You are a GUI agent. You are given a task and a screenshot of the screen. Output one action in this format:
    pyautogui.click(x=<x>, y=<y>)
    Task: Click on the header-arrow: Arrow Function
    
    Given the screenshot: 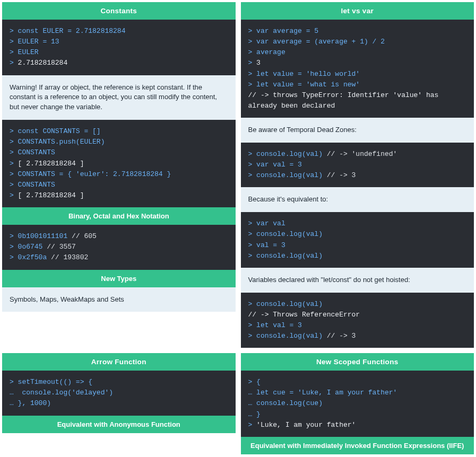 What is the action you would take?
    pyautogui.click(x=119, y=362)
    